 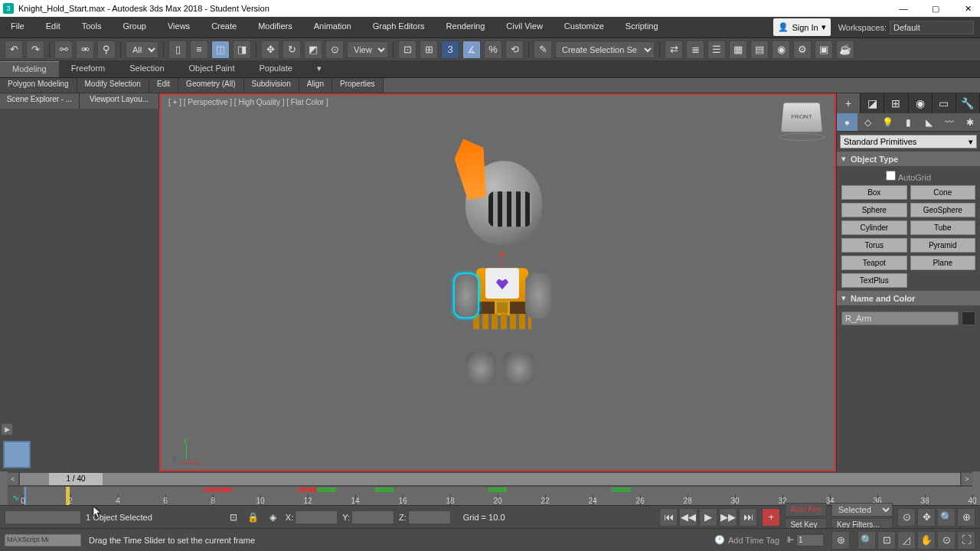 What do you see at coordinates (399, 28) in the screenshot?
I see `menu-grapheditors: Graph Editors` at bounding box center [399, 28].